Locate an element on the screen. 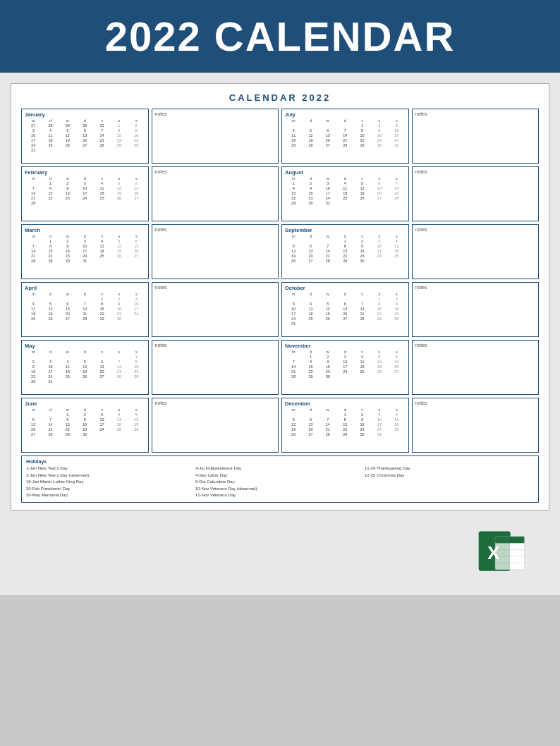 The image size is (560, 746). month-name: August is located at coordinates (346, 172).